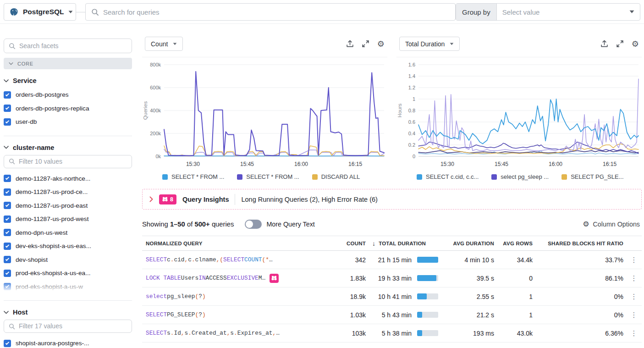 The height and width of the screenshot is (348, 644). What do you see at coordinates (81, 12) in the screenshot?
I see `connector-line` at bounding box center [81, 12].